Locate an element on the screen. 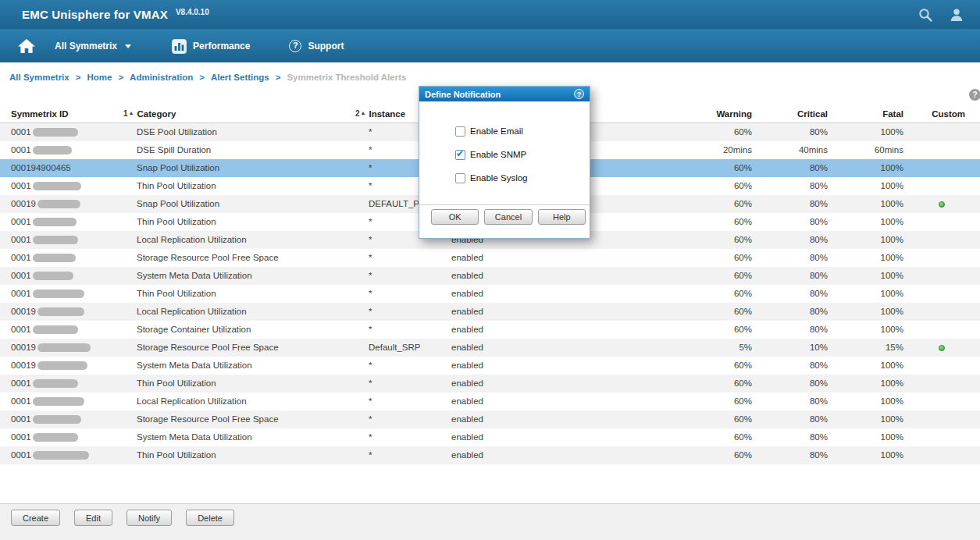 Image resolution: width=980 pixels, height=540 pixels. chevron-down-icon is located at coordinates (128, 47).